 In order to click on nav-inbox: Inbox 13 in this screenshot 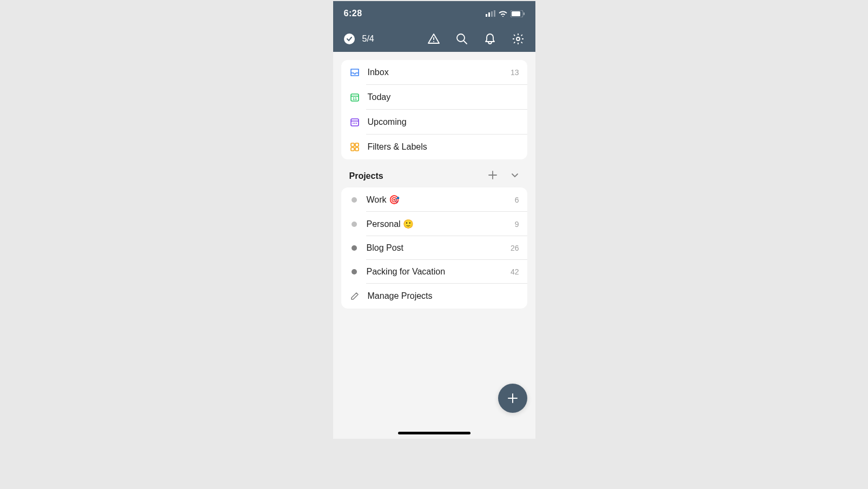, I will do `click(434, 72)`.